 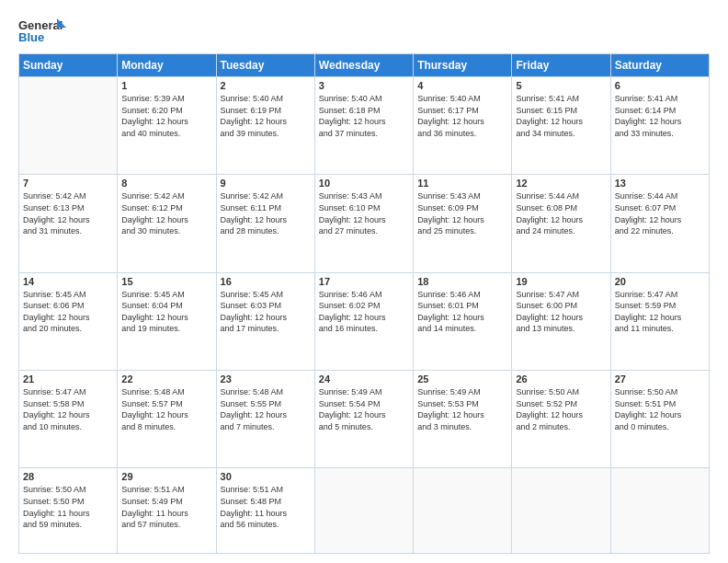 I want to click on calendar-cell: 4Sunrise: 5:40 AMSunset: 6:17 PMDaylight…, so click(x=463, y=126).